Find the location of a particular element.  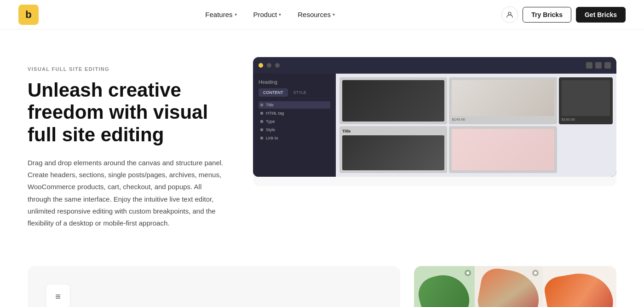

card-icon-wrap: ≡ is located at coordinates (58, 295).